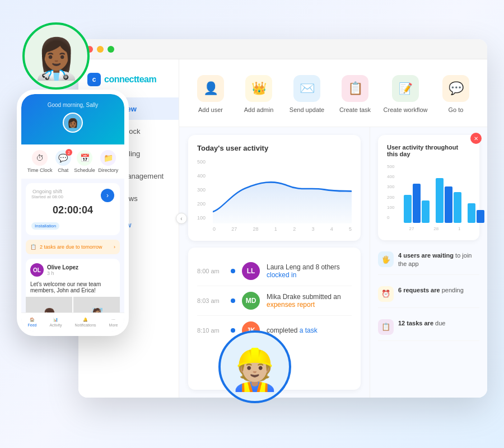 Image resolution: width=504 pixels, height=448 pixels. What do you see at coordinates (309, 330) in the screenshot?
I see `feed-link-3: a task` at bounding box center [309, 330].